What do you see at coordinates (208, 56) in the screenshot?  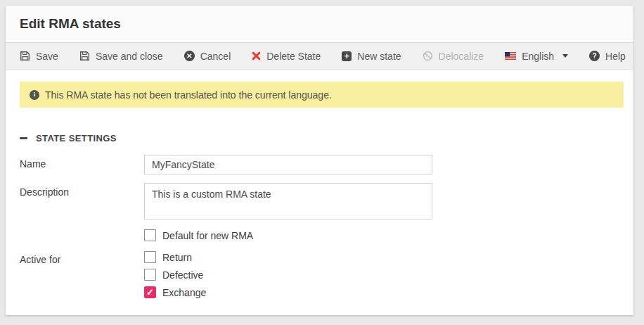 I see `cancel-button: ✕ Cancel` at bounding box center [208, 56].